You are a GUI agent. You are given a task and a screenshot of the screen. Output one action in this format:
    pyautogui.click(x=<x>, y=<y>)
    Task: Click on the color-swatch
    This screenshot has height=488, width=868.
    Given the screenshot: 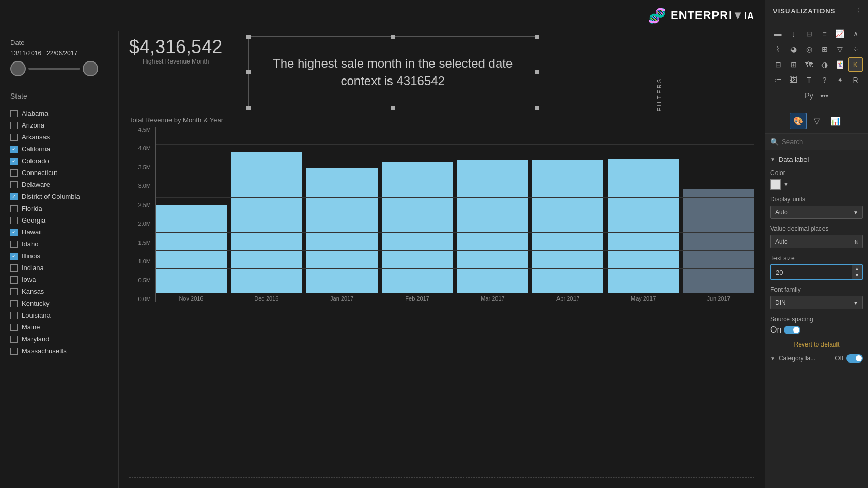 What is the action you would take?
    pyautogui.click(x=776, y=184)
    